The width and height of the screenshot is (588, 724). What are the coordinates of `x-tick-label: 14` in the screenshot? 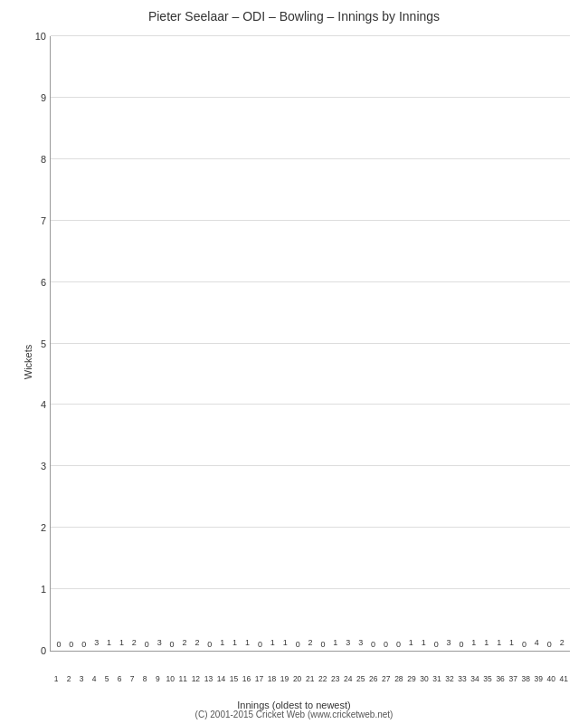 It's located at (221, 679).